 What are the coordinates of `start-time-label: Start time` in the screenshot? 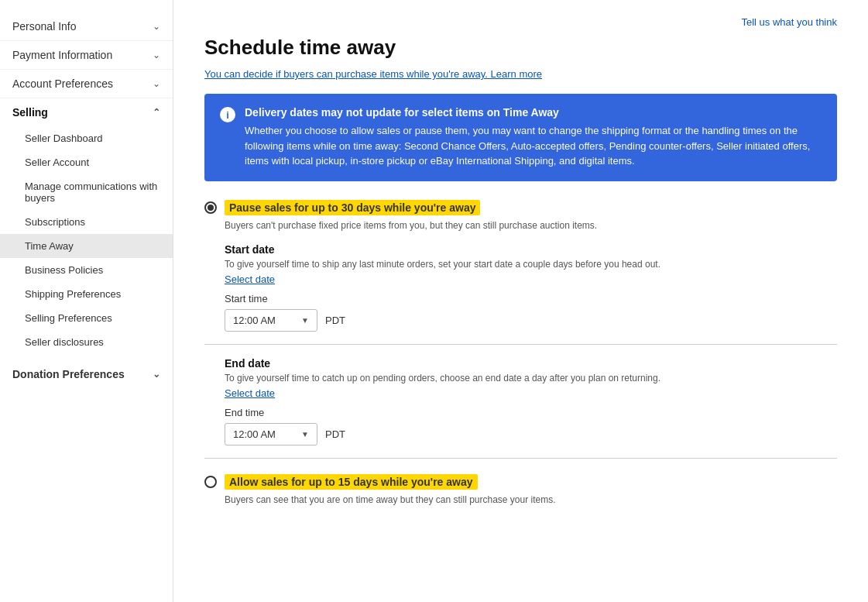 It's located at (531, 299).